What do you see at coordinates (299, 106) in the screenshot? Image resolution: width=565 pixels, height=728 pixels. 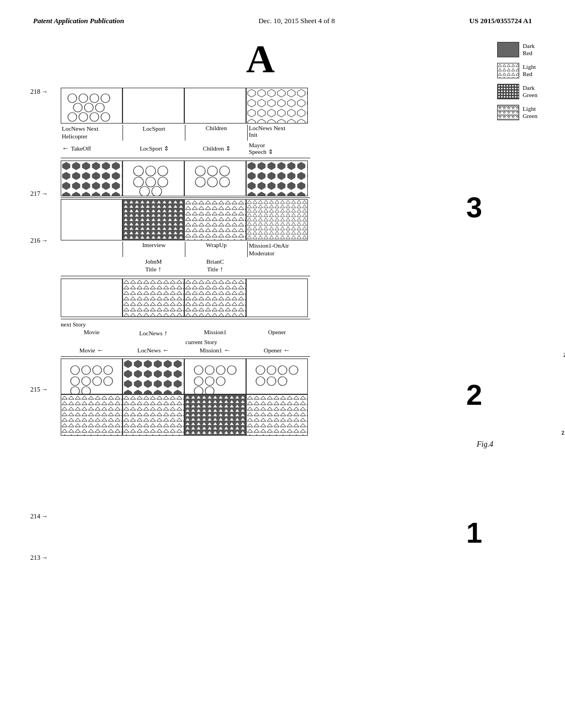 I see `row-218-cells` at bounding box center [299, 106].